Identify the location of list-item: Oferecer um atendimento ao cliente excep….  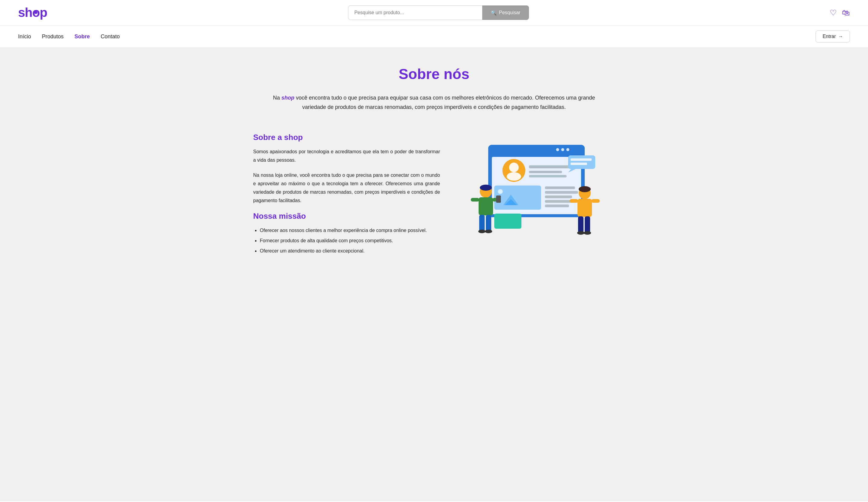
(350, 251).